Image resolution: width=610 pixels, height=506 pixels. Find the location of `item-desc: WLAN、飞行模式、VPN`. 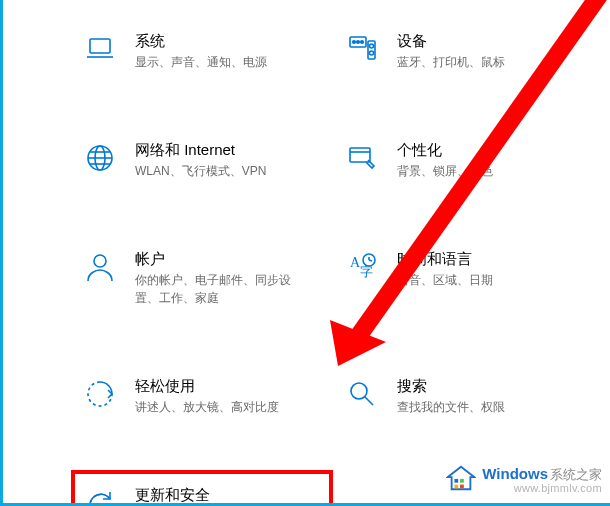

item-desc: WLAN、飞行模式、VPN is located at coordinates (200, 171).